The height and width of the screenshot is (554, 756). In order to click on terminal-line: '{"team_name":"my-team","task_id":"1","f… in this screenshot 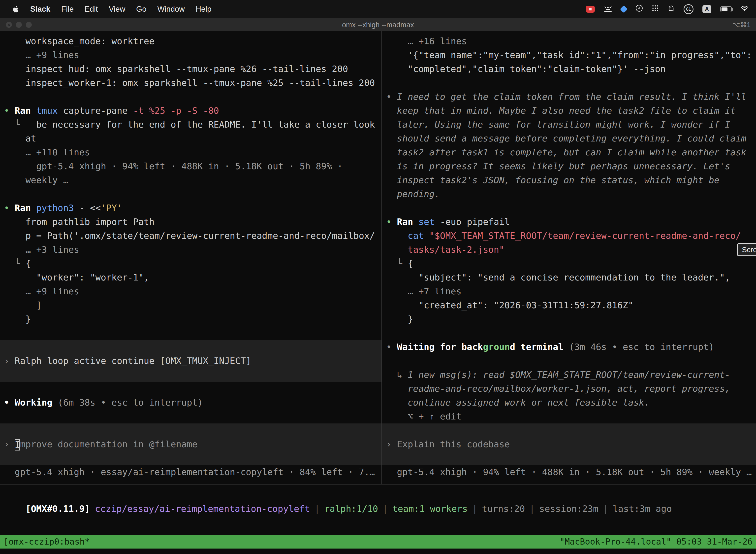, I will do `click(569, 55)`.